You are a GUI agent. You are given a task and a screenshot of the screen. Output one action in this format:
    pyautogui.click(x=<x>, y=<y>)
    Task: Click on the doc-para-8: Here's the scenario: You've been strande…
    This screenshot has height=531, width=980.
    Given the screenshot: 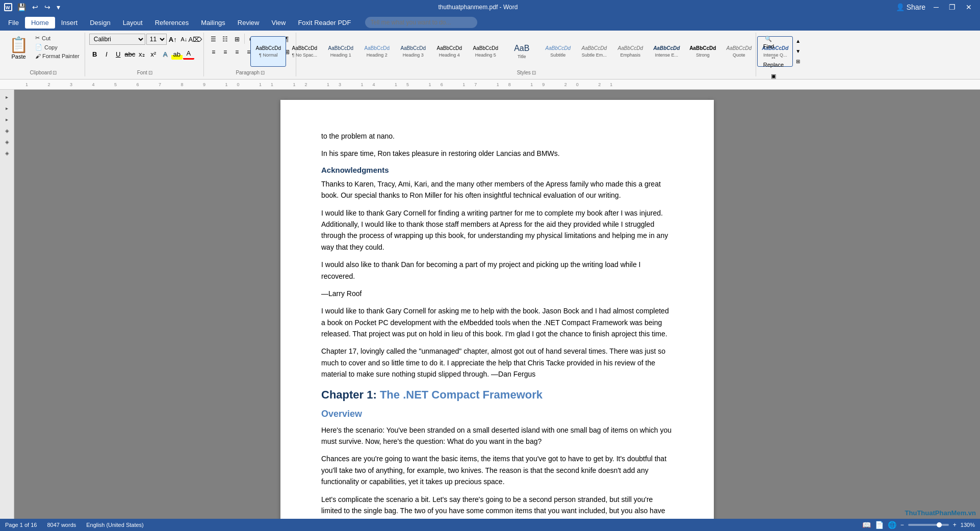 What is the action you would take?
    pyautogui.click(x=497, y=436)
    